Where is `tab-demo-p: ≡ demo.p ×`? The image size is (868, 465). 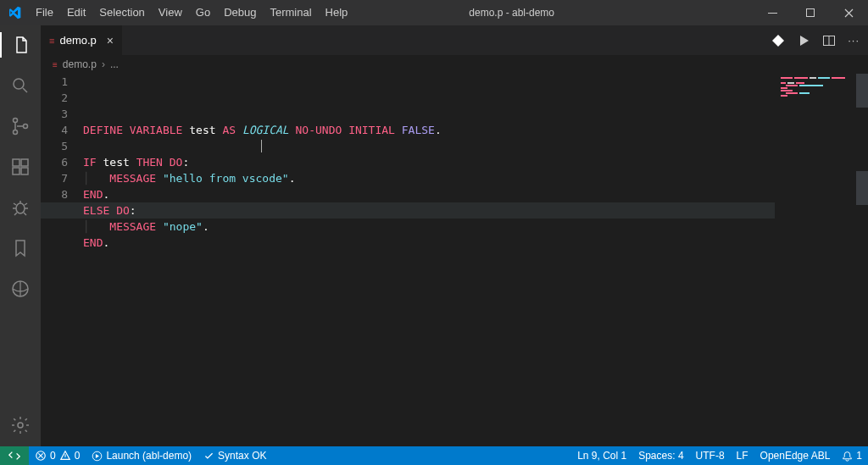
tab-demo-p: ≡ demo.p × is located at coordinates (81, 41).